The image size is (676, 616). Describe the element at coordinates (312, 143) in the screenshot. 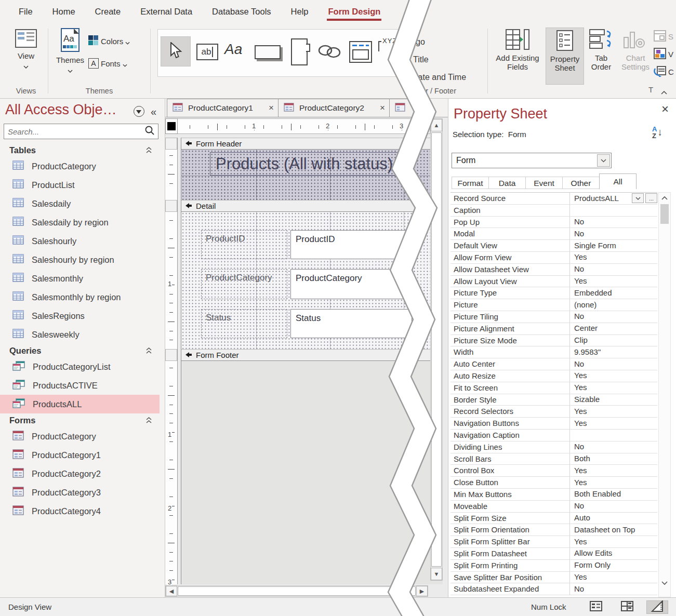

I see `form-header-bar: Form Header` at that location.